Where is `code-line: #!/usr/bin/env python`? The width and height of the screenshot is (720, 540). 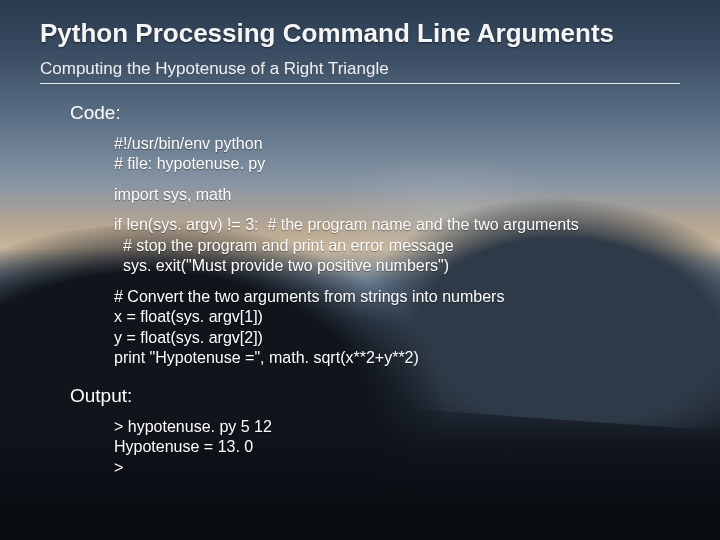
code-line: #!/usr/bin/env python is located at coordinates (188, 144).